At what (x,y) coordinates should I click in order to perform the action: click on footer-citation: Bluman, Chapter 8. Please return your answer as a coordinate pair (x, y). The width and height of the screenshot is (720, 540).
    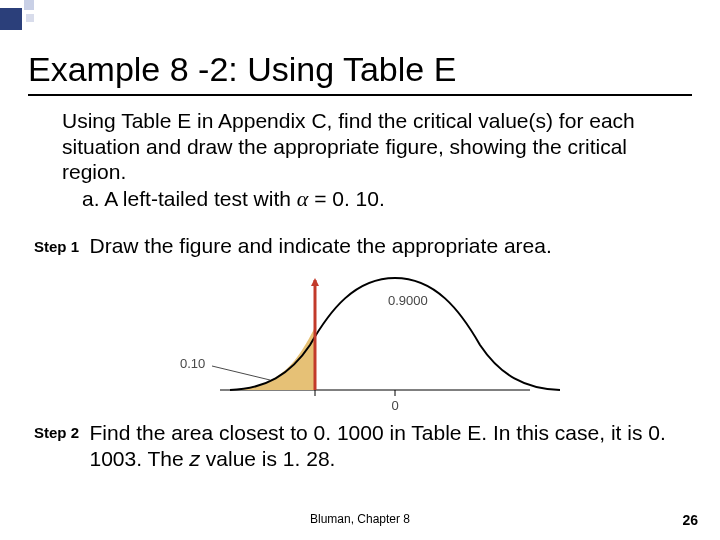
    Looking at the image, I should click on (360, 519).